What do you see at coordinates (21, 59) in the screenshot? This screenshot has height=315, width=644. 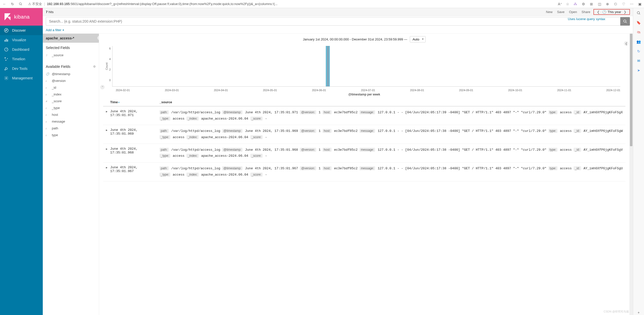 I see `nav-item-timelion: Timelion` at bounding box center [21, 59].